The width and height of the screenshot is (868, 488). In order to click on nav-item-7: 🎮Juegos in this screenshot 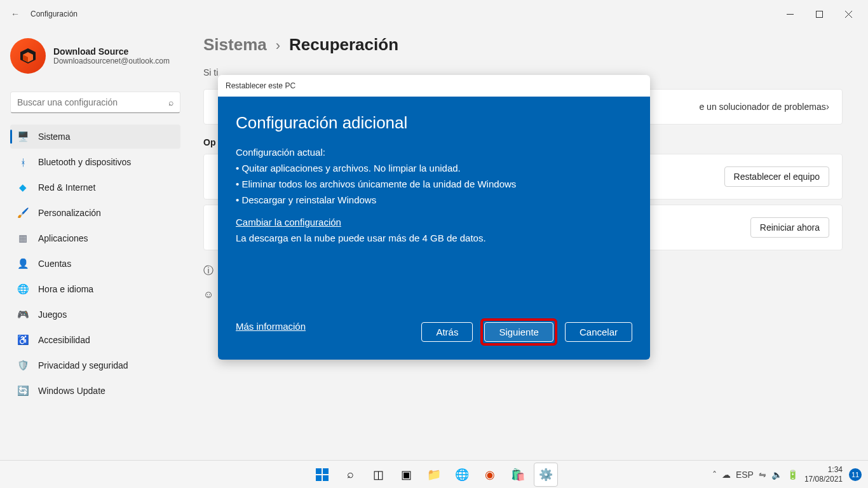, I will do `click(95, 315)`.